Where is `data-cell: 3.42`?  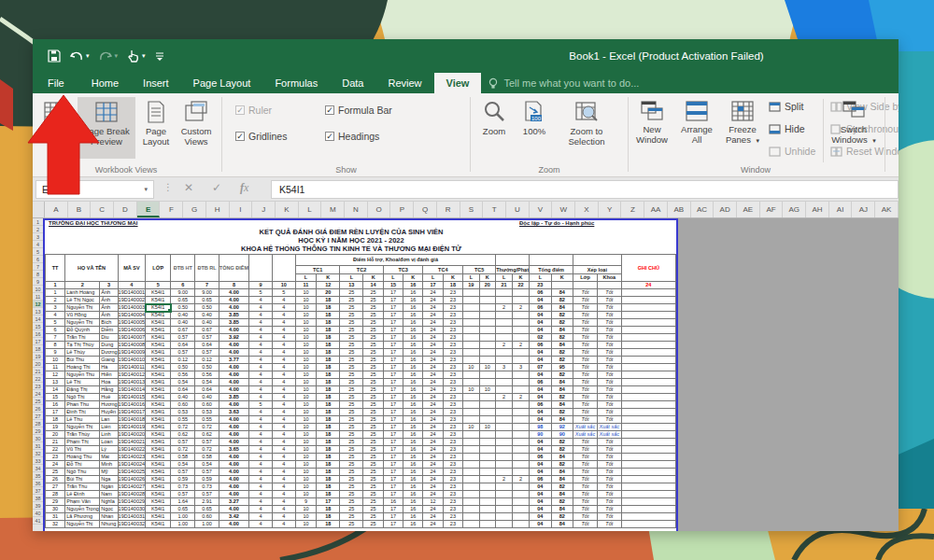 data-cell: 3.42 is located at coordinates (234, 517).